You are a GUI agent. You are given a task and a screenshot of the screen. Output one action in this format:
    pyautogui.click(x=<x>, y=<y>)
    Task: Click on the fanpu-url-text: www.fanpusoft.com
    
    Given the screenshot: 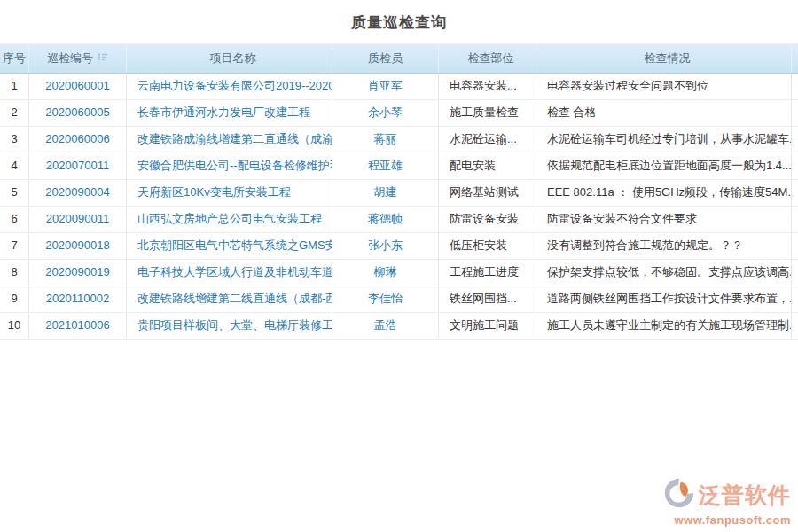 What is the action you would take?
    pyautogui.click(x=727, y=520)
    